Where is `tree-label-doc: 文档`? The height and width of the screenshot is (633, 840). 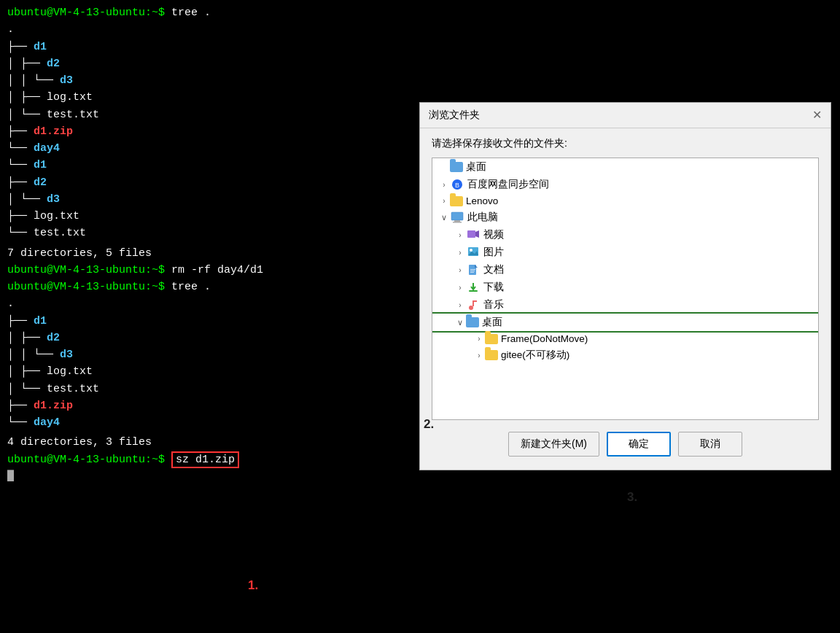 tree-label-doc: 文档 is located at coordinates (494, 270).